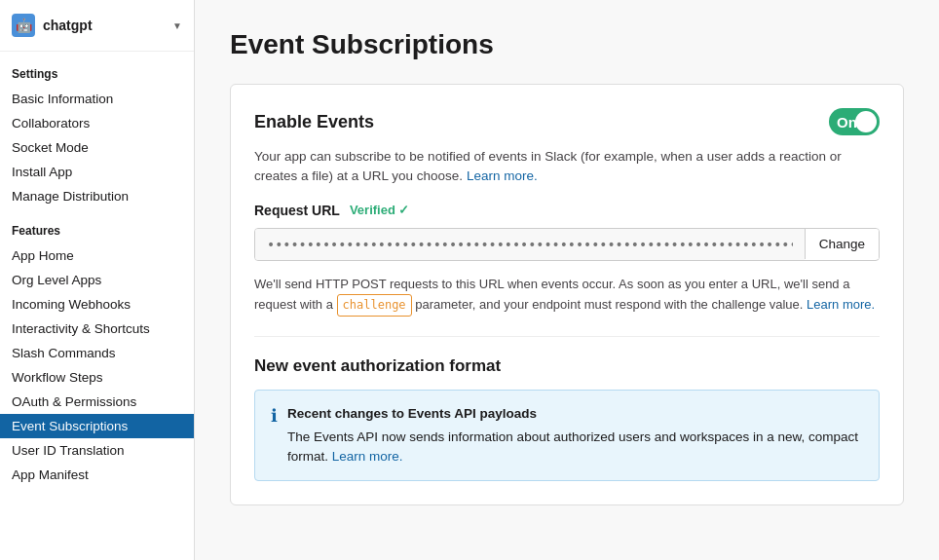 The image size is (939, 560). Describe the element at coordinates (372, 210) in the screenshot. I see `verified-label: Verified` at that location.